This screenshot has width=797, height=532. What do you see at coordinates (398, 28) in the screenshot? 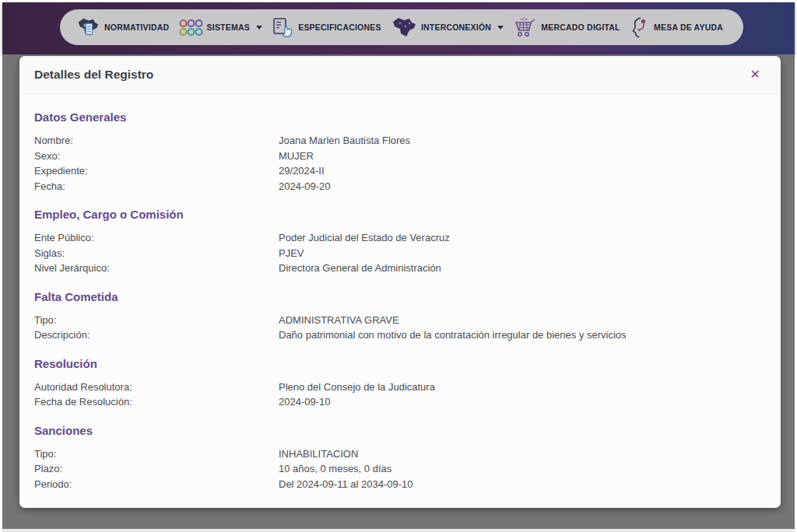
I see `top-navbar: NORMATIVIDAD SISTEMAS` at bounding box center [398, 28].